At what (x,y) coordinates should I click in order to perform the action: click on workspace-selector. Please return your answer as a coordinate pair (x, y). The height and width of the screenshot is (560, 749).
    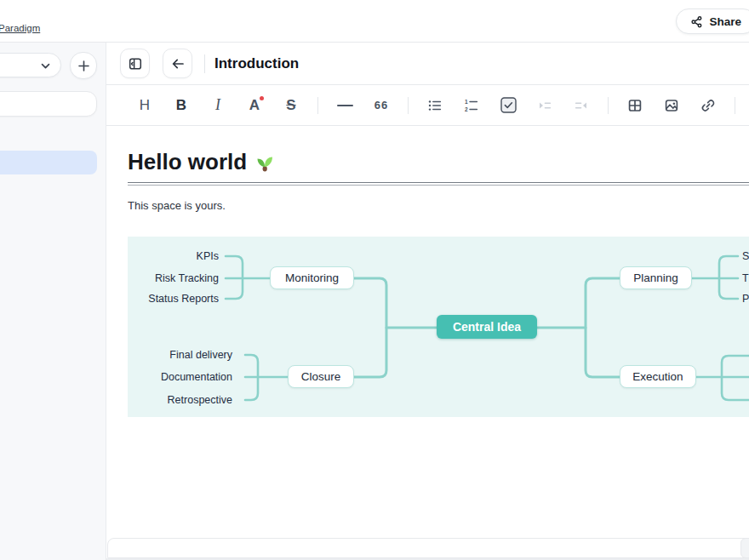
    Looking at the image, I should click on (31, 65).